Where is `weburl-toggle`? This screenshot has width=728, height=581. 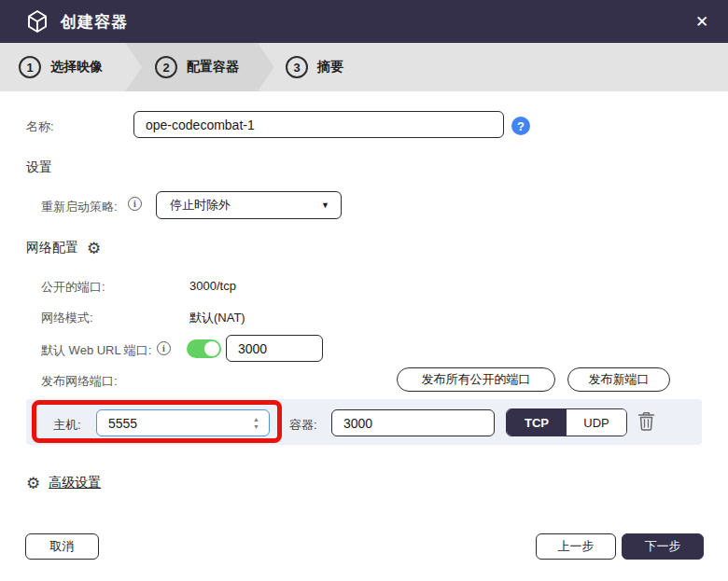 weburl-toggle is located at coordinates (203, 349).